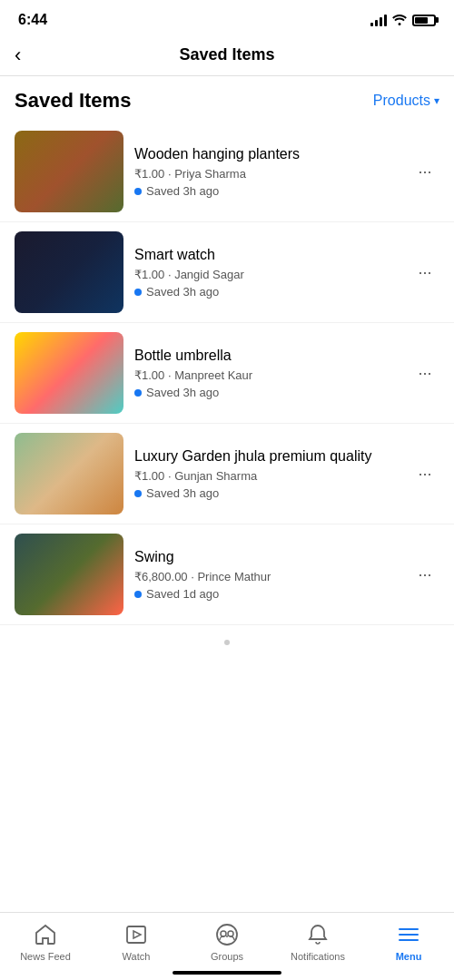  Describe the element at coordinates (227, 272) in the screenshot. I see `list-item: Smart watch ₹1.00 · Jangid Sagar Saved 3…` at that location.